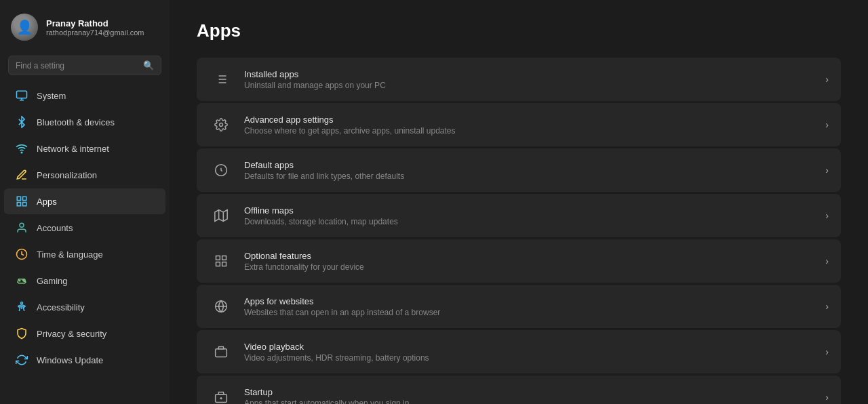  I want to click on sidebar-item-privacy: Privacy & security, so click(85, 334).